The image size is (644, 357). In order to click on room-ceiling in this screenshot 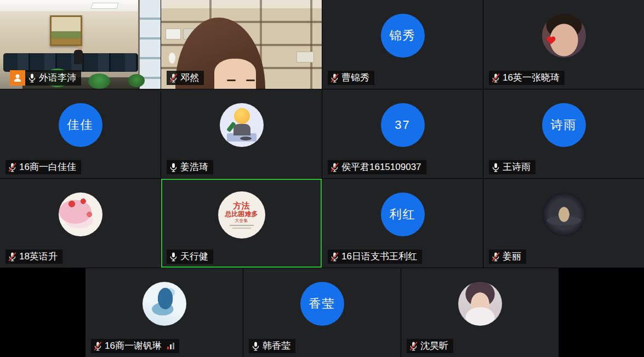, I will do `click(80, 5)`.